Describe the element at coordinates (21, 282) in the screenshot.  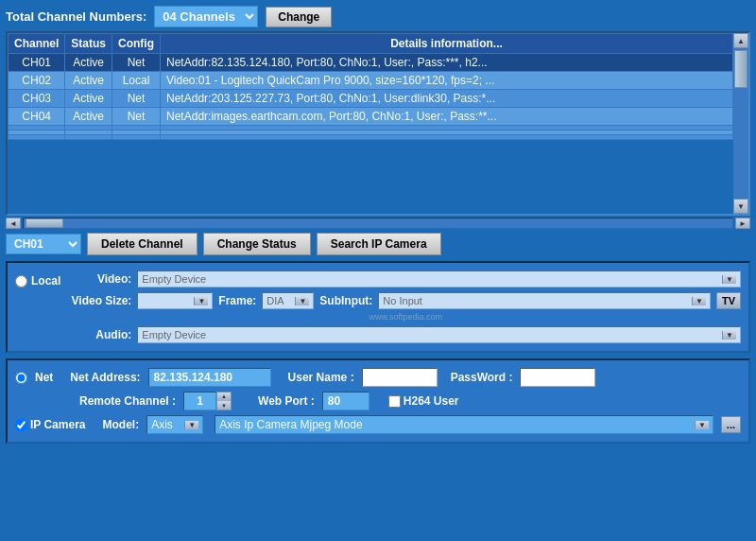
I see `local-radio` at that location.